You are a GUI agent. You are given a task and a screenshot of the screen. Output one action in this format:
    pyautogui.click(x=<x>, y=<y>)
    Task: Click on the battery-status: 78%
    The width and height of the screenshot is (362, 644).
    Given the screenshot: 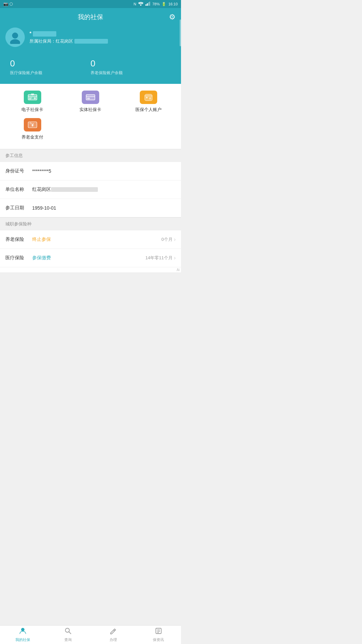 What is the action you would take?
    pyautogui.click(x=156, y=4)
    